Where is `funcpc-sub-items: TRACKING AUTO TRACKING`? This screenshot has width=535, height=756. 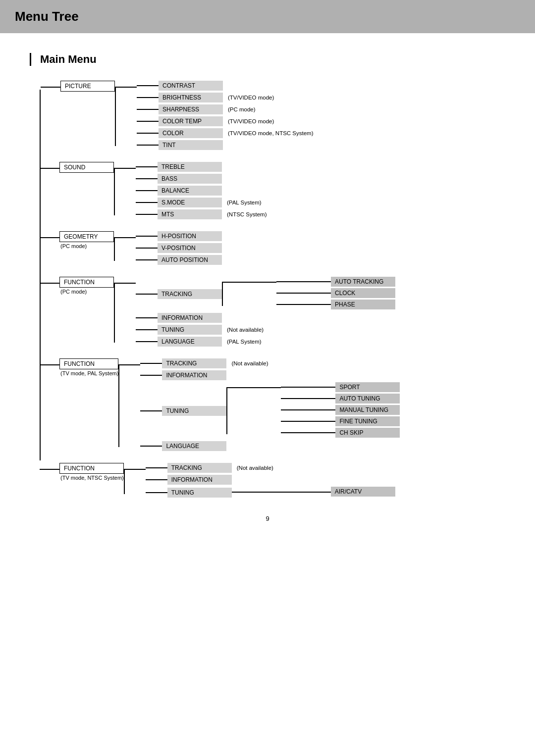
funcpc-sub-items: TRACKING AUTO TRACKING is located at coordinates (266, 313).